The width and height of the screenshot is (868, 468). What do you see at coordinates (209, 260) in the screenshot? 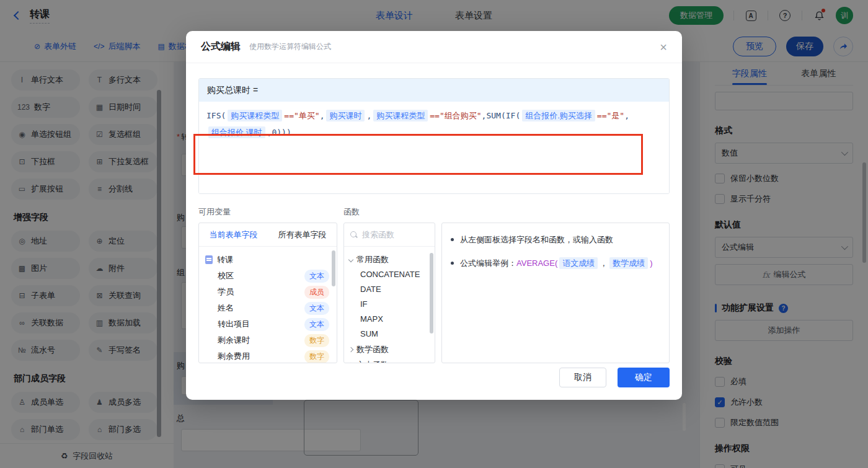
I see `form-doc-icon` at bounding box center [209, 260].